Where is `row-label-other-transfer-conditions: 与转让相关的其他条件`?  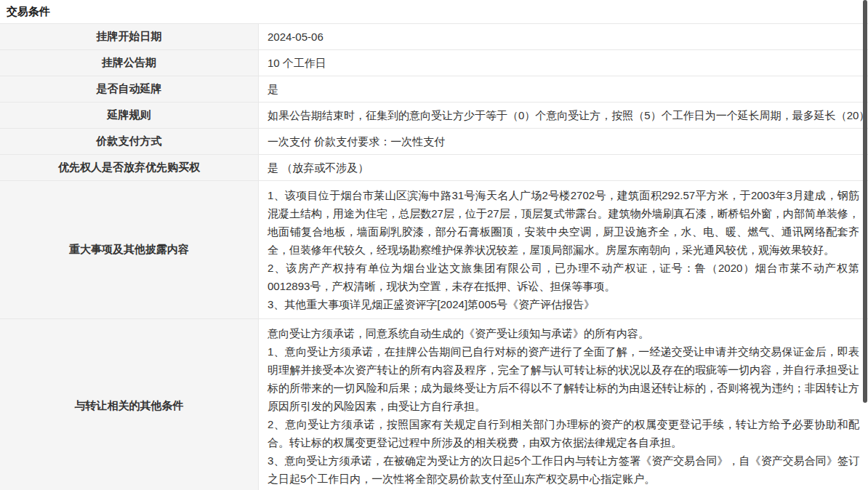 row-label-other-transfer-conditions: 与转让相关的其他条件 is located at coordinates (129, 404).